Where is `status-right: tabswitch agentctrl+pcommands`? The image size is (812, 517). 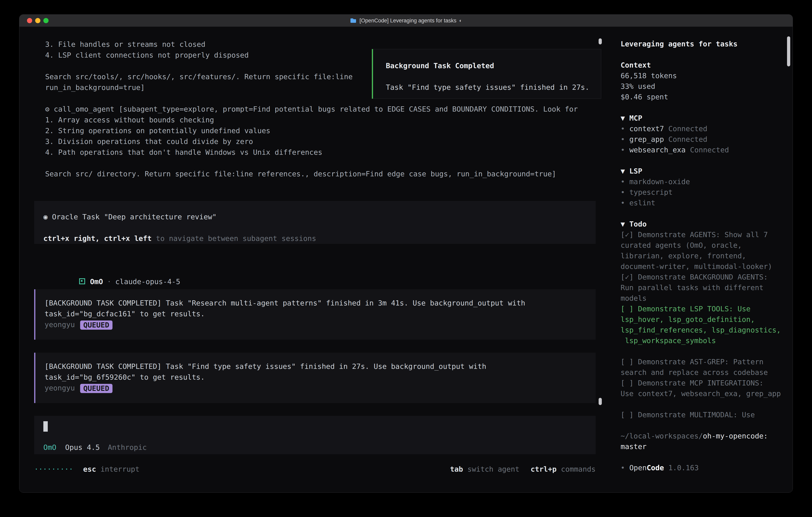
status-right: tabswitch agentctrl+pcommands is located at coordinates (523, 469).